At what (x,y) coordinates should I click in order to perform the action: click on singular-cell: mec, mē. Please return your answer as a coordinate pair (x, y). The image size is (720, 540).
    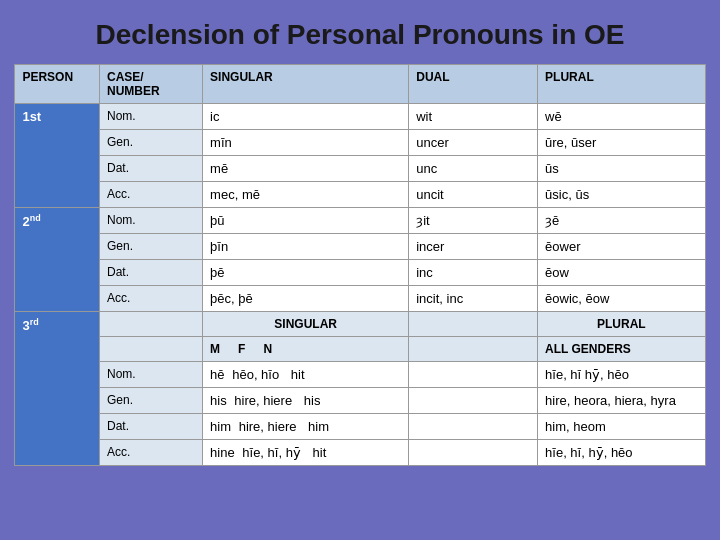
    Looking at the image, I should click on (306, 194).